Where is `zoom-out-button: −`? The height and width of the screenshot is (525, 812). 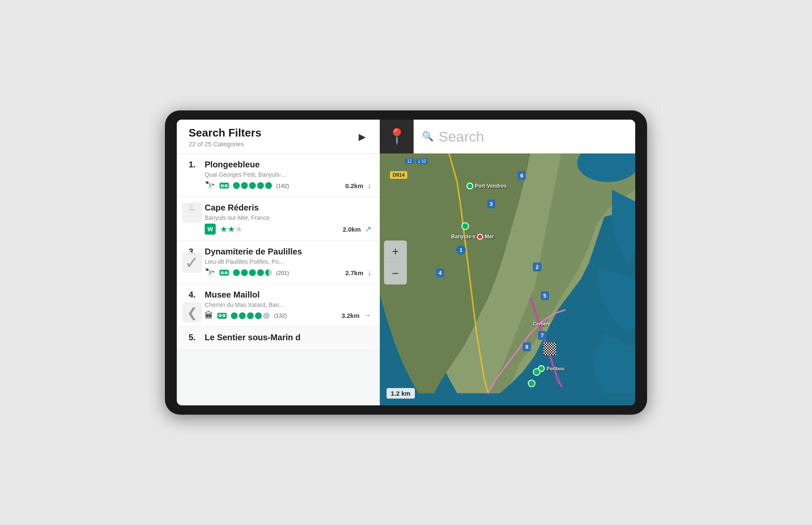 zoom-out-button: − is located at coordinates (395, 273).